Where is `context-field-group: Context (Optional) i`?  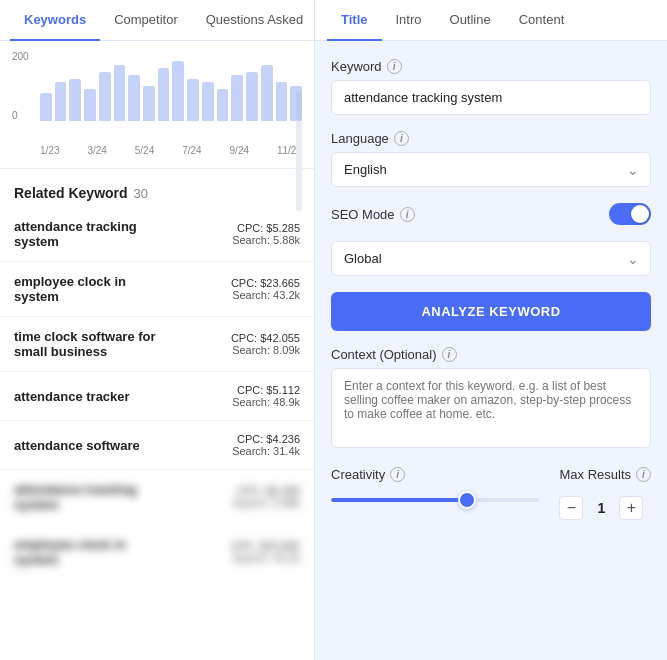 context-field-group: Context (Optional) i is located at coordinates (491, 399).